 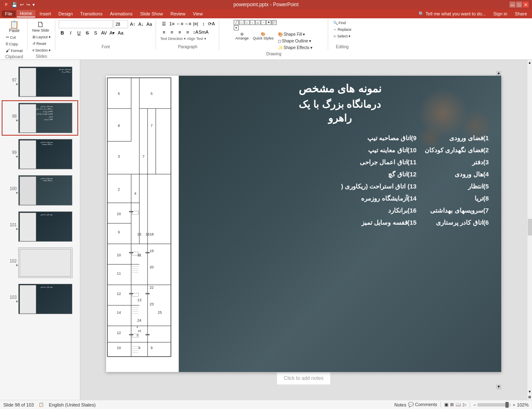 I want to click on slide-thumb-98: نمونه های مشخصدرمانگاه بزرگ با یک راهرو …, so click(x=45, y=118).